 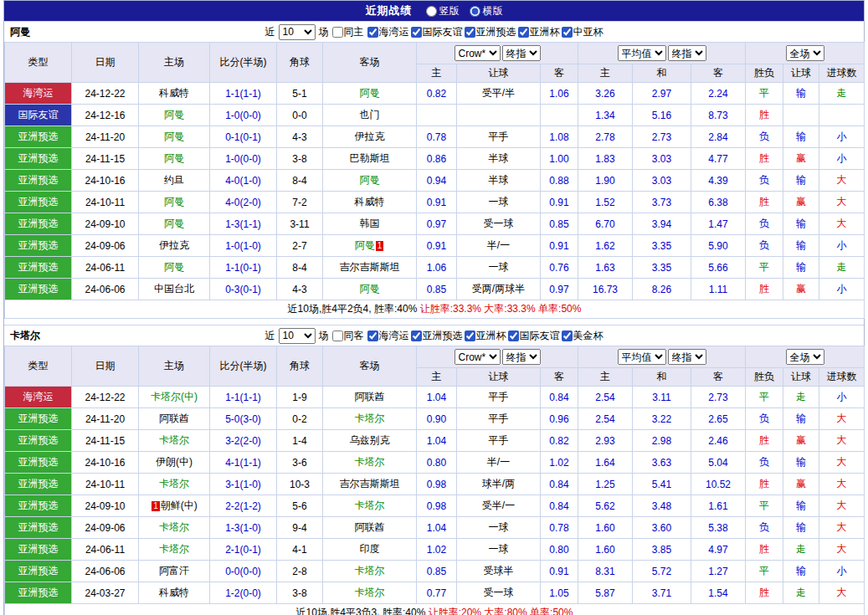 I want to click on match-score: 1-1(0-1), so click(x=244, y=268).